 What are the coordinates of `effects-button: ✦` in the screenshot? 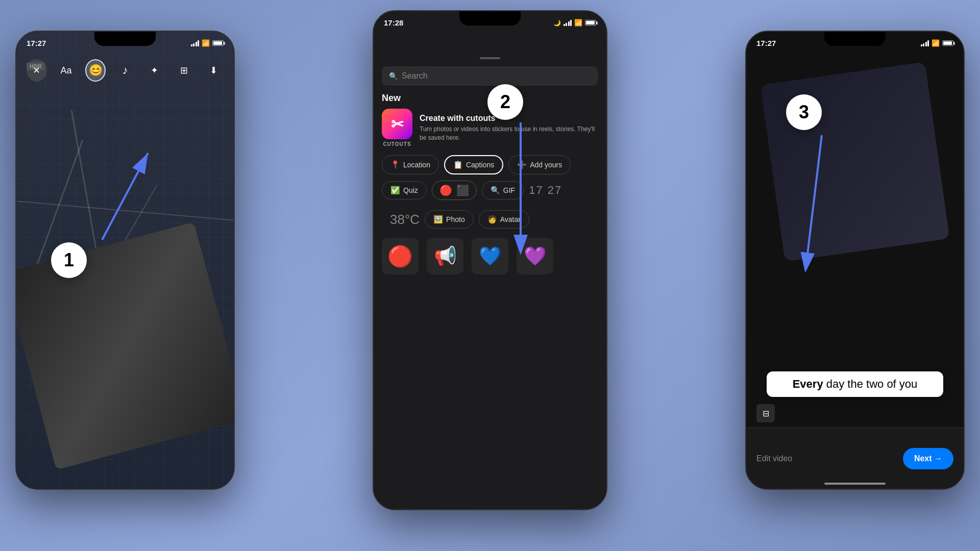 It's located at (155, 70).